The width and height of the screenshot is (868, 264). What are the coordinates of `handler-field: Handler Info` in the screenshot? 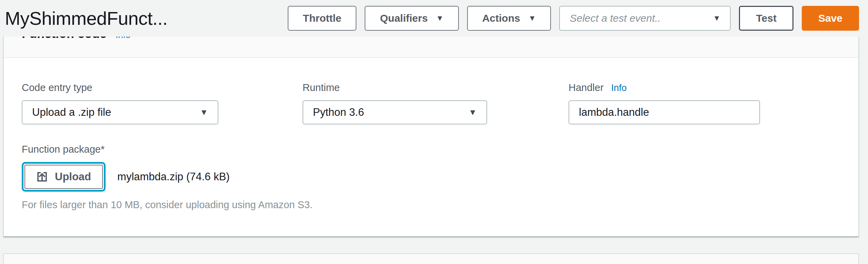 It's located at (664, 103).